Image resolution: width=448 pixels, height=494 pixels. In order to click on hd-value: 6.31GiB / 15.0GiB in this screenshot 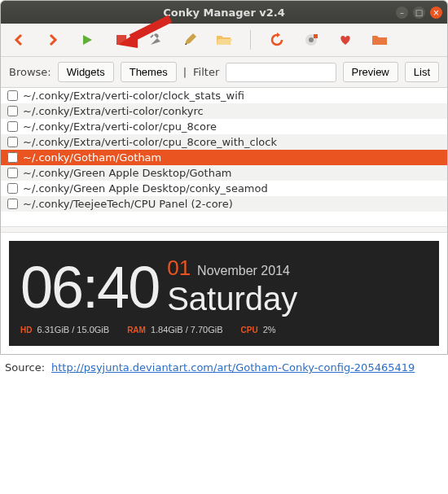, I will do `click(73, 330)`.